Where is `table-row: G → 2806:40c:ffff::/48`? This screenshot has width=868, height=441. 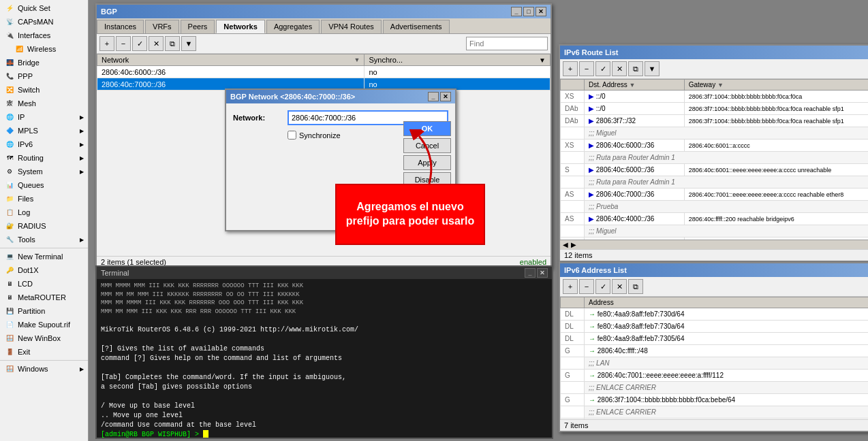
table-row: G → 2806:40c:ffff::/48 is located at coordinates (715, 351).